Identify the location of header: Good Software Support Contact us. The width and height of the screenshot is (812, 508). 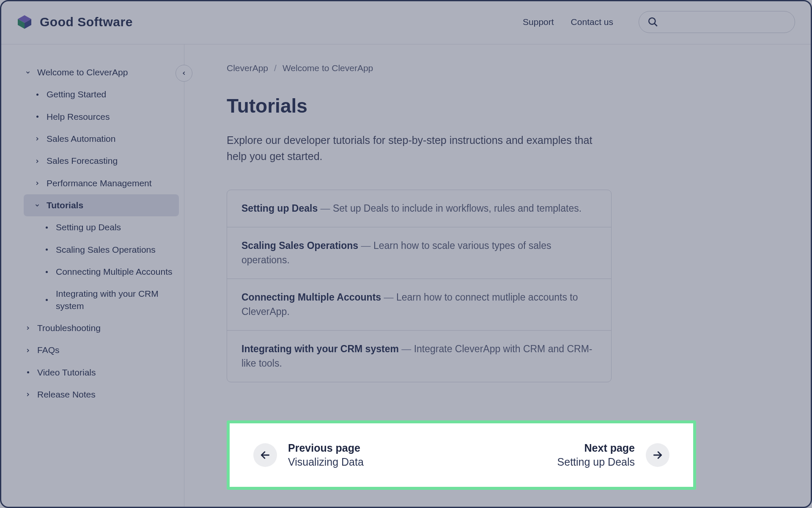
(406, 22).